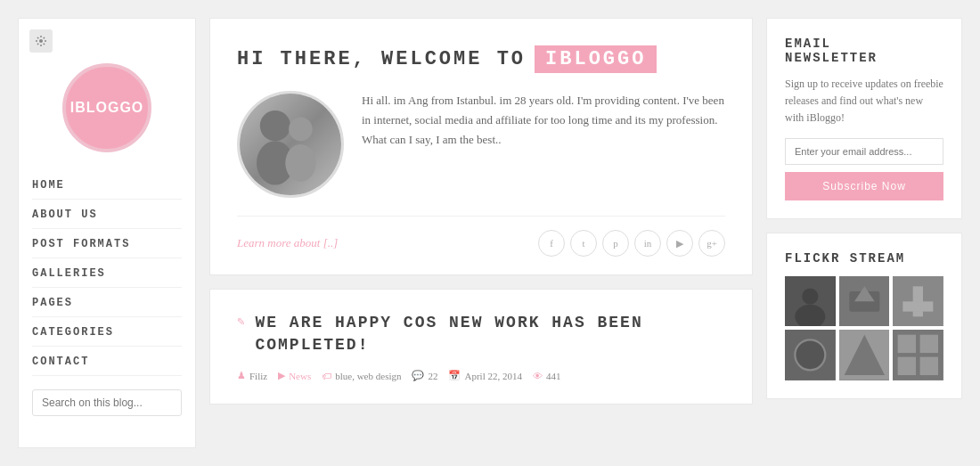 This screenshot has height=466, width=980. What do you see at coordinates (712, 243) in the screenshot?
I see `google-plus-icon: g+` at bounding box center [712, 243].